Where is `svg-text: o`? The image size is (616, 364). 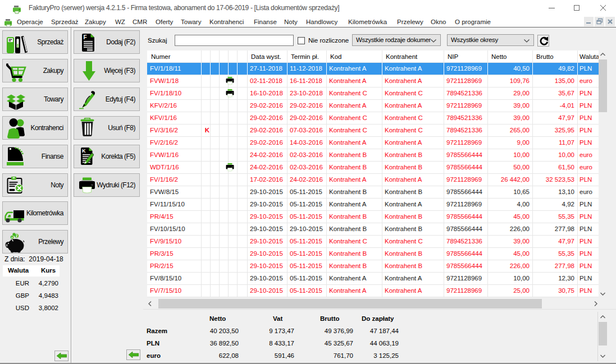 svg-text: o is located at coordinates (12, 237).